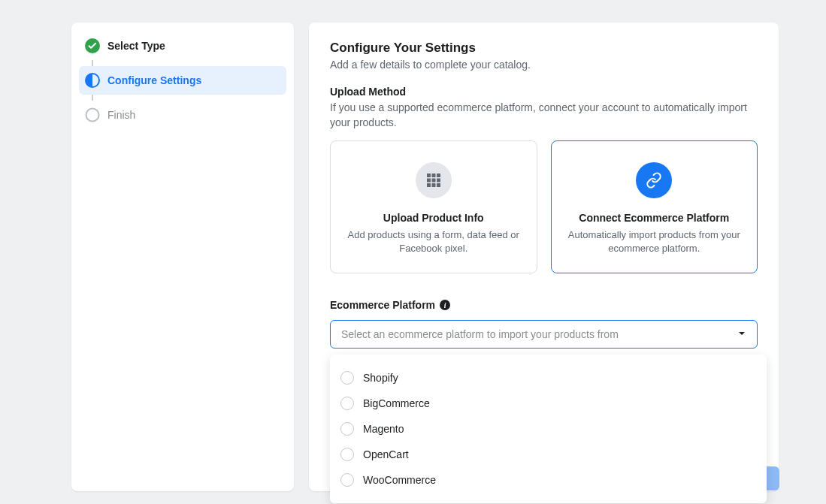 The height and width of the screenshot is (504, 826). I want to click on step-label: Select Type, so click(137, 46).